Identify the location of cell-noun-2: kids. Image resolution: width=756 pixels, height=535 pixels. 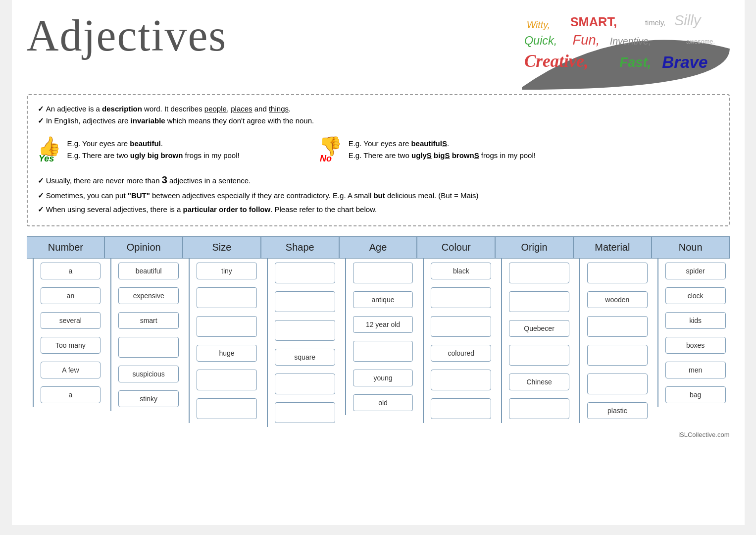
(696, 321).